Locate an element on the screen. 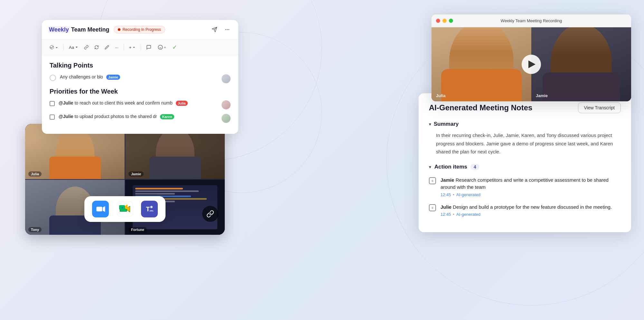 This screenshot has height=320, width=644. action-count-badge: 4 is located at coordinates (475, 167).